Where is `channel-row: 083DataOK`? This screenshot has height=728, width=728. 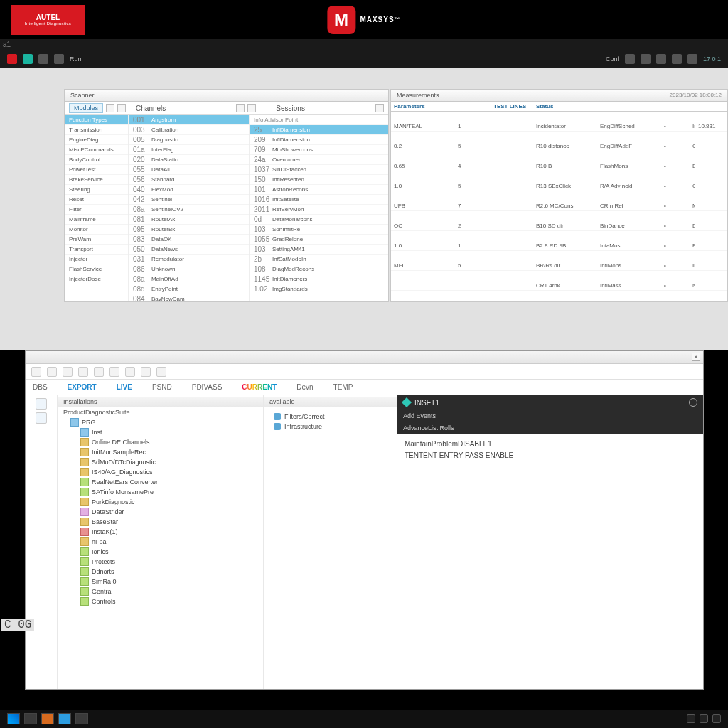 channel-row: 083DataOK is located at coordinates (189, 240).